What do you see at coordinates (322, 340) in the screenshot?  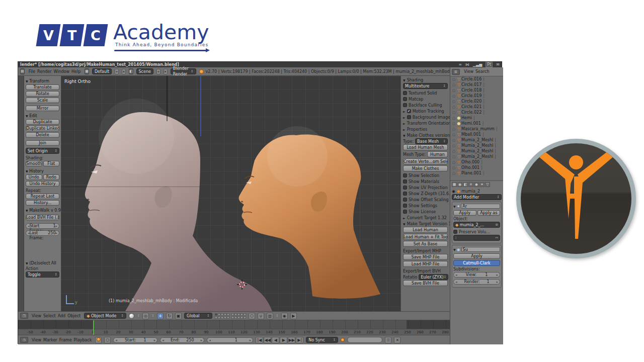 I see `sync-select: No Sync↕` at bounding box center [322, 340].